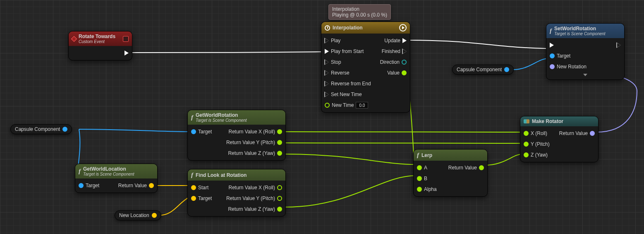 This screenshot has height=234, width=644. Describe the element at coordinates (405, 41) in the screenshot. I see `update-exec-pin` at that location.